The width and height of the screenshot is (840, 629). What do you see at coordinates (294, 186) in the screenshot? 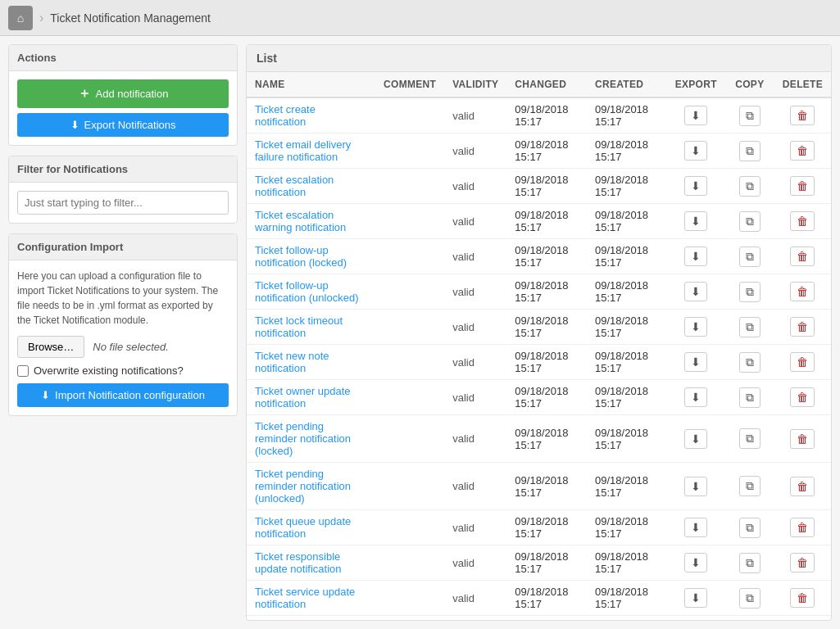
I see `notification-link: Ticket escalation notification` at bounding box center [294, 186].